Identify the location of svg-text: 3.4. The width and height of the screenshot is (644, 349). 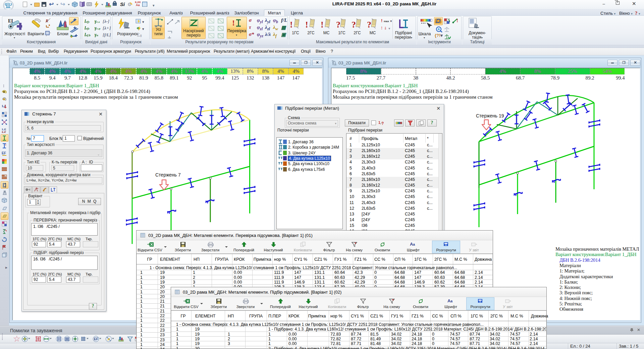
(4, 132).